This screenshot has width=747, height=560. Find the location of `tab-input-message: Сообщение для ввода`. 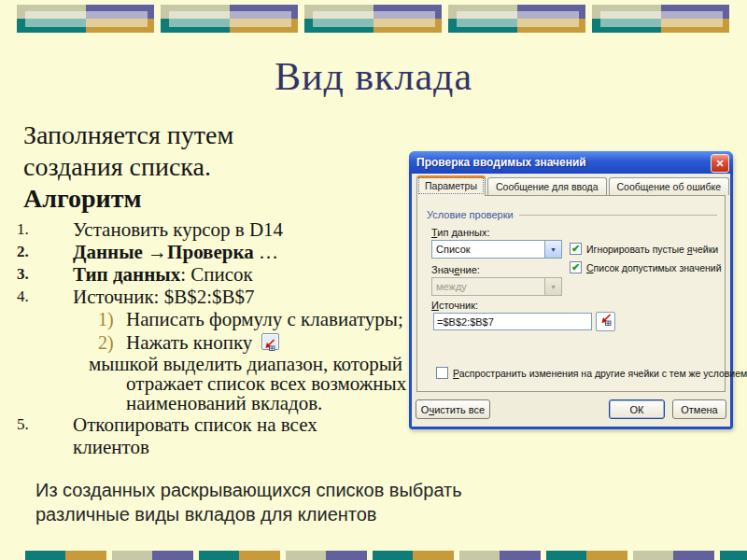

tab-input-message: Сообщение для ввода is located at coordinates (547, 187).